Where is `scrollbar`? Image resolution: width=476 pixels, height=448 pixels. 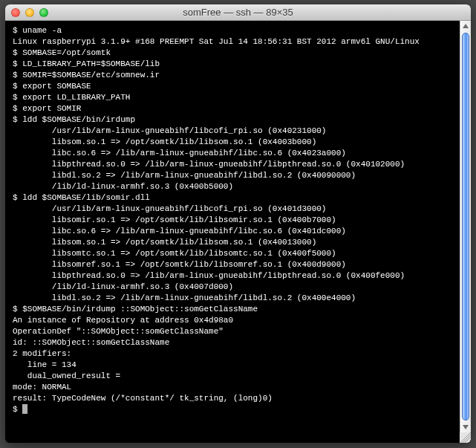 scrollbar is located at coordinates (465, 232).